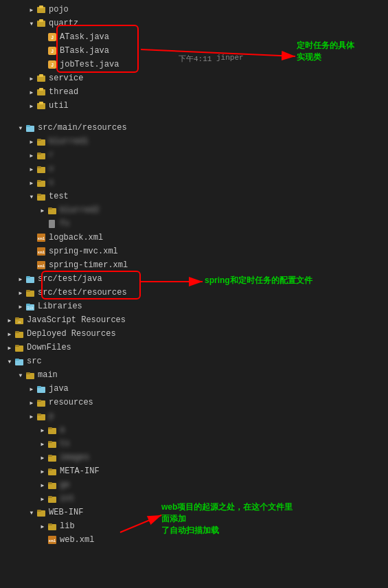  Describe the element at coordinates (194, 293) in the screenshot. I see `tree-item-src-test-resources: src/test/resources` at that location.